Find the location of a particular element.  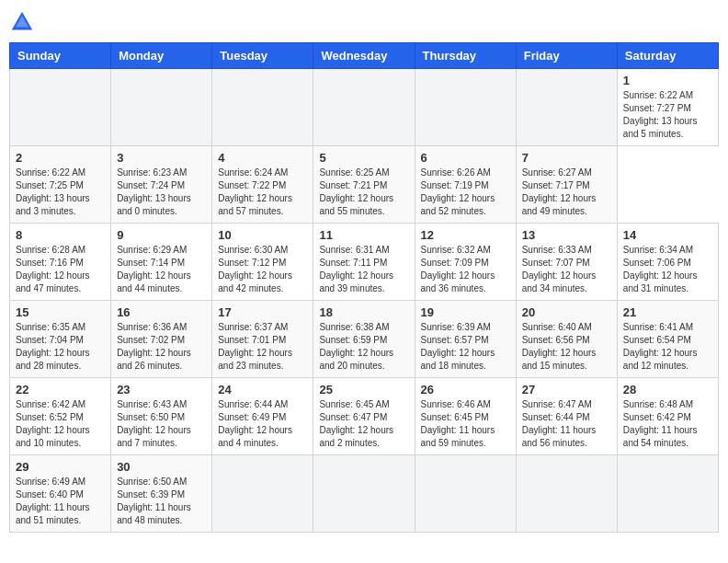

day-header-friday: Friday is located at coordinates (566, 56).